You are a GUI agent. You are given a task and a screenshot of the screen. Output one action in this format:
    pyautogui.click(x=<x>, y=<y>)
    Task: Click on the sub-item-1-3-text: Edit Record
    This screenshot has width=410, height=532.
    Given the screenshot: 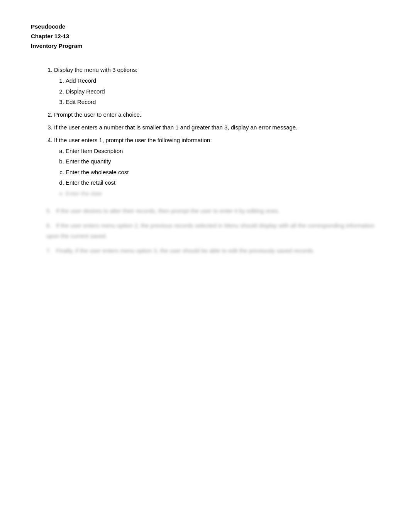 What is the action you would take?
    pyautogui.click(x=81, y=102)
    